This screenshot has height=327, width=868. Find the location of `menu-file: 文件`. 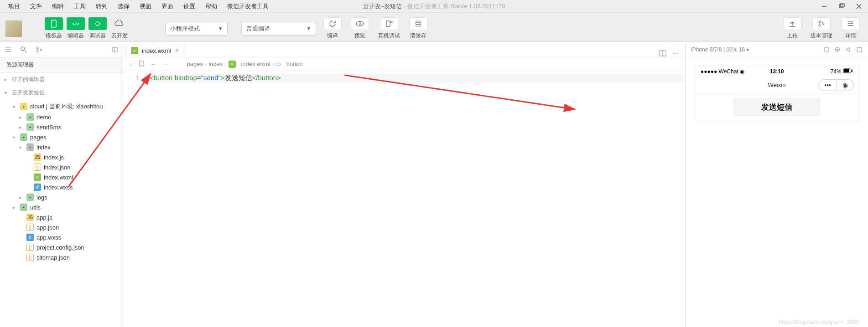

menu-file: 文件 is located at coordinates (36, 6).